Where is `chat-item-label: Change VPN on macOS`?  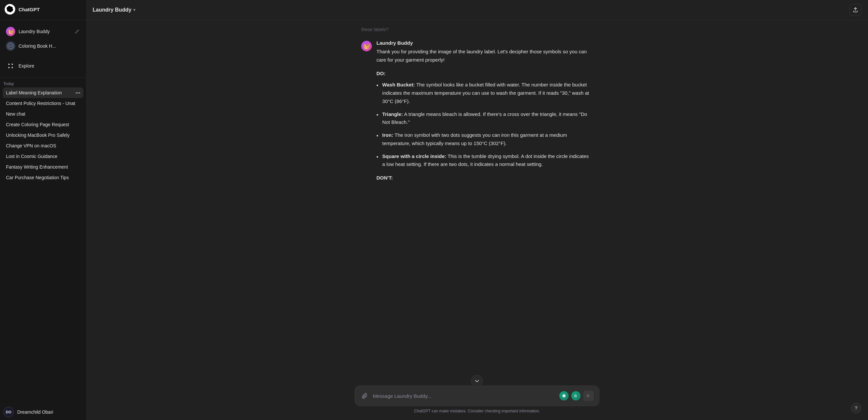 chat-item-label: Change VPN on macOS is located at coordinates (43, 146).